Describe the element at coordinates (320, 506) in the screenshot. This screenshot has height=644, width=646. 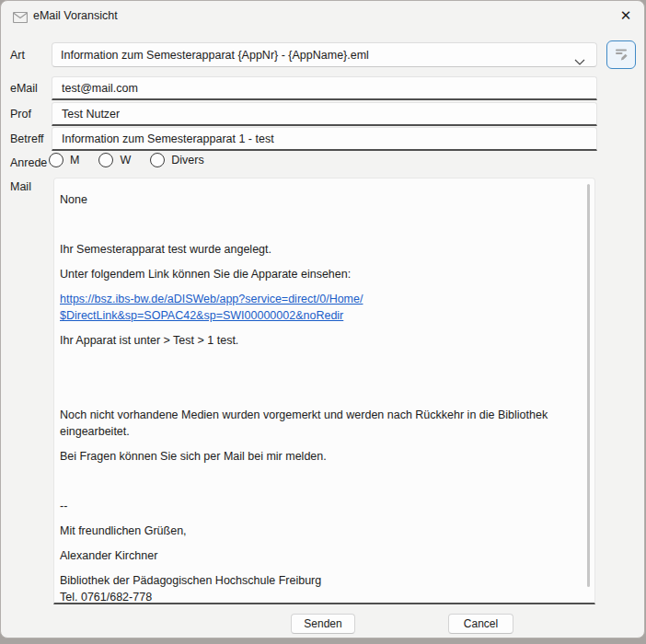
I see `mail-body-paragraph: --` at that location.